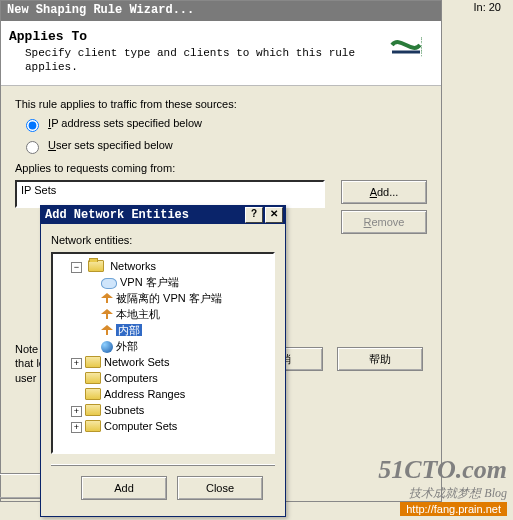 This screenshot has width=513, height=520. What do you see at coordinates (171, 378) in the screenshot?
I see `tree-node-computers: Computers` at bounding box center [171, 378].